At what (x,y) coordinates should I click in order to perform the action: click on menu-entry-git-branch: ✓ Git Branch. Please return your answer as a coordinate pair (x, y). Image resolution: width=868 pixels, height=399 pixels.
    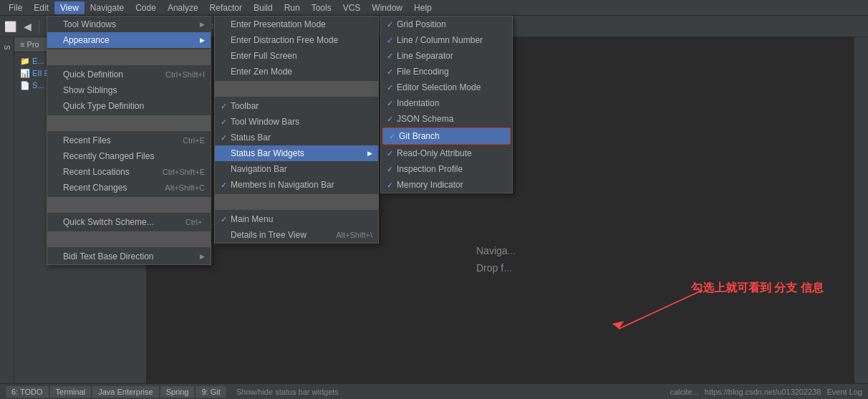
    Looking at the image, I should click on (447, 136).